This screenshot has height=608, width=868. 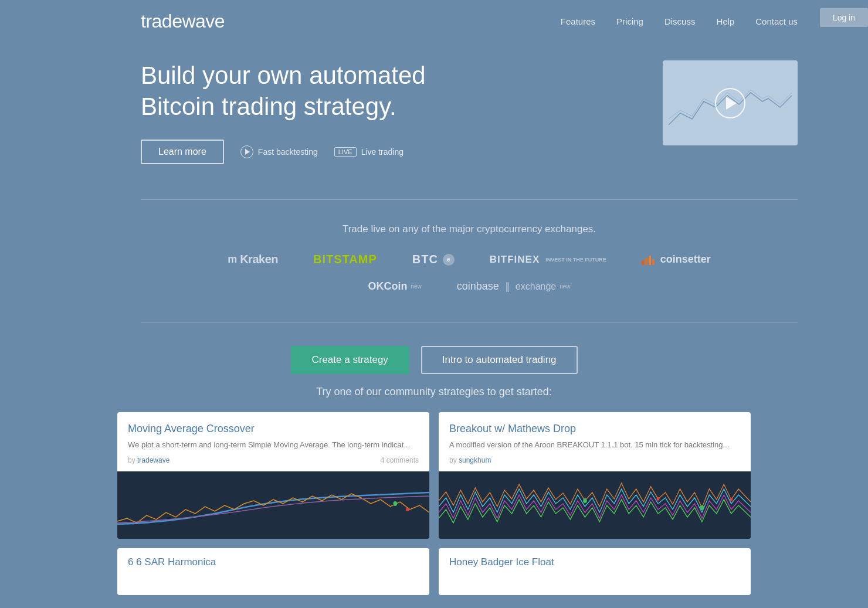 What do you see at coordinates (500, 360) in the screenshot?
I see `intro-trading-button: Intro to automated trading` at bounding box center [500, 360].